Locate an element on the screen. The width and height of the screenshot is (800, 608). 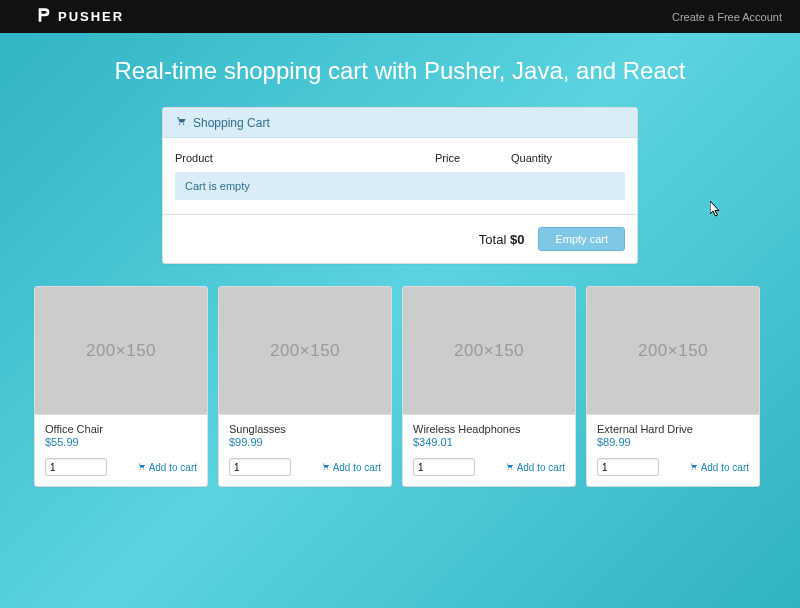
col-product: Product is located at coordinates (305, 158).